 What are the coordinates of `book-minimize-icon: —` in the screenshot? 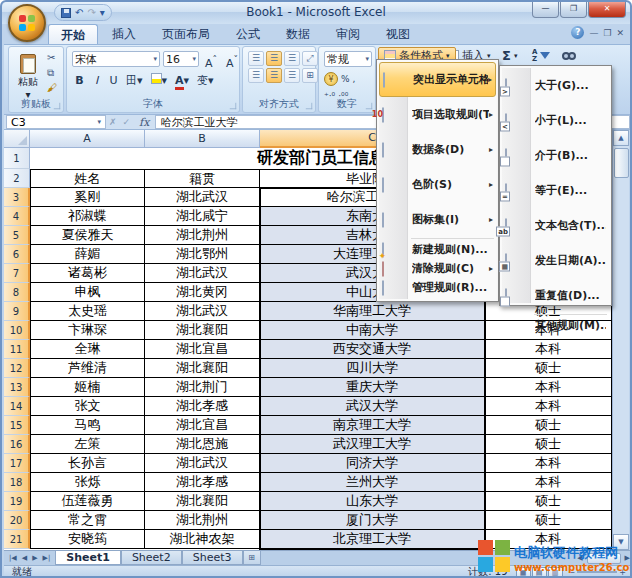 It's located at (594, 33).